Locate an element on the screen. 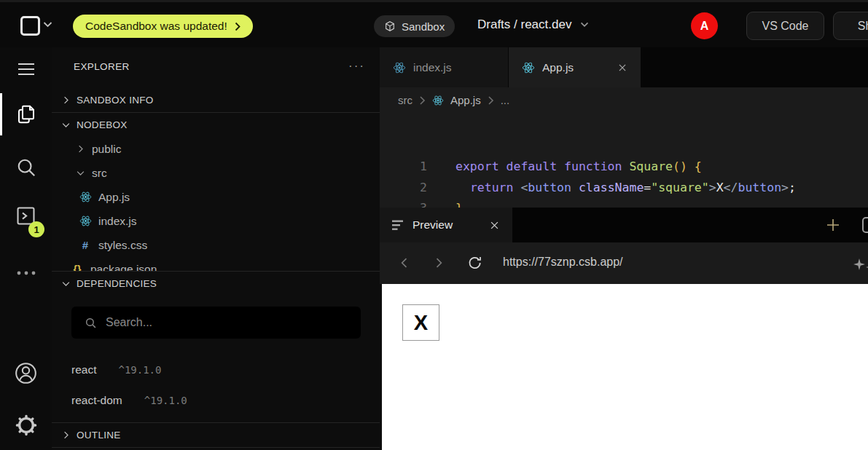  breadcrumb-more: ... is located at coordinates (506, 100).